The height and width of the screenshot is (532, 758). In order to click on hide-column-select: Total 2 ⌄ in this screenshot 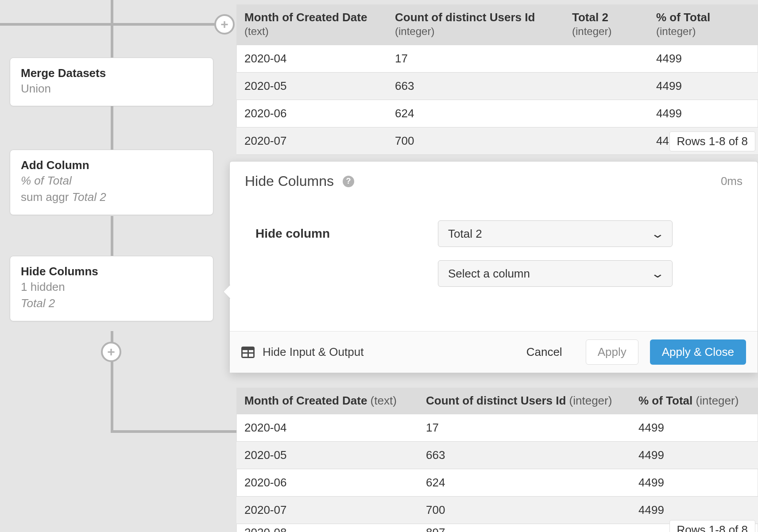, I will do `click(555, 234)`.